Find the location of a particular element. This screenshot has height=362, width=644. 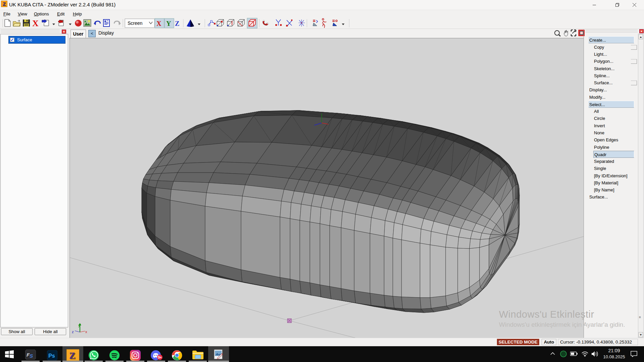

svg-text: Screen is located at coordinates (135, 23).